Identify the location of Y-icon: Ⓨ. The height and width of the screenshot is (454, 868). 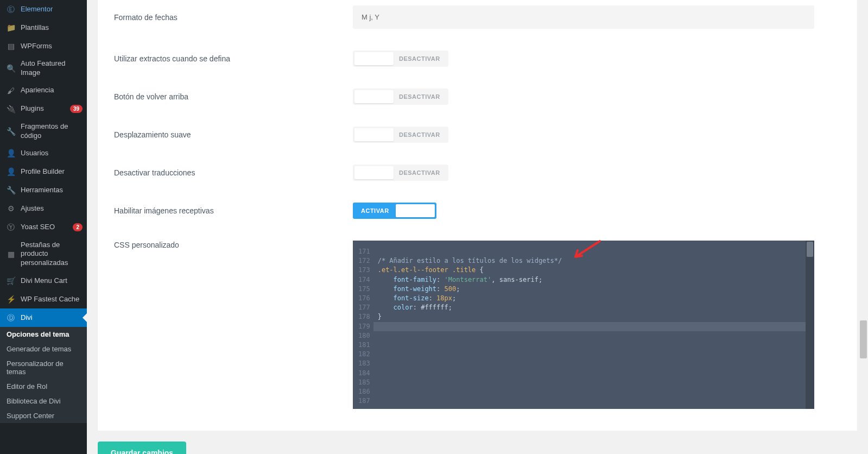
(11, 228).